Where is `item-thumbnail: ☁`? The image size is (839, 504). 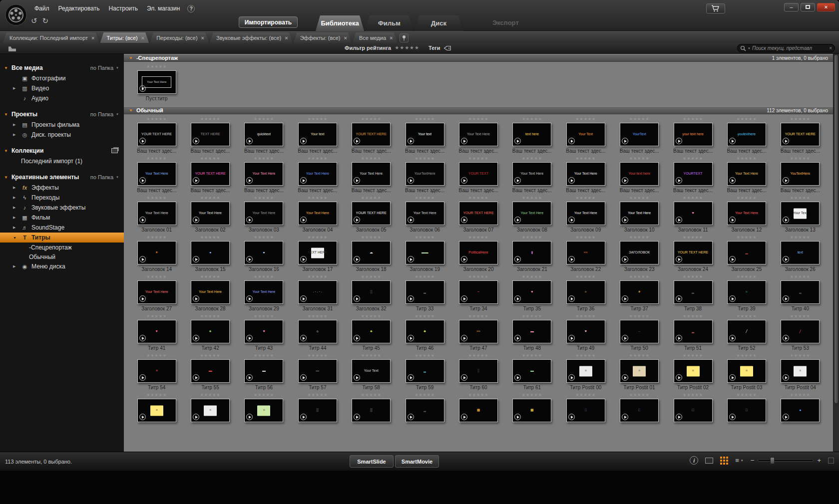 item-thumbnail: ☁ is located at coordinates (371, 252).